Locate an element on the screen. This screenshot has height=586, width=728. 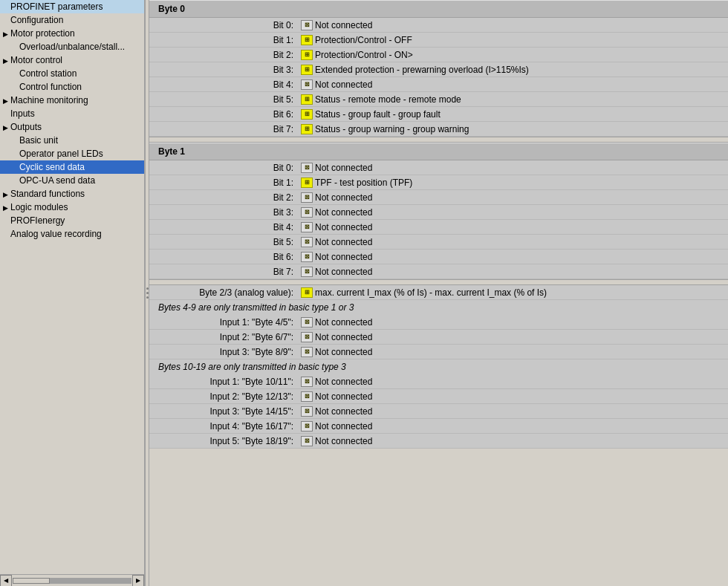
bit-value-text: Status - group warning - group warning is located at coordinates (392, 129).